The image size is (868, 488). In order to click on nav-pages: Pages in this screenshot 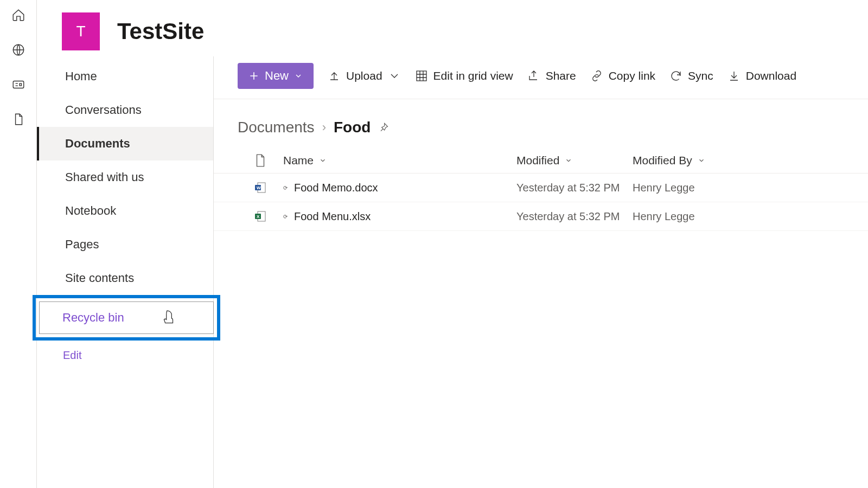, I will do `click(125, 245)`.